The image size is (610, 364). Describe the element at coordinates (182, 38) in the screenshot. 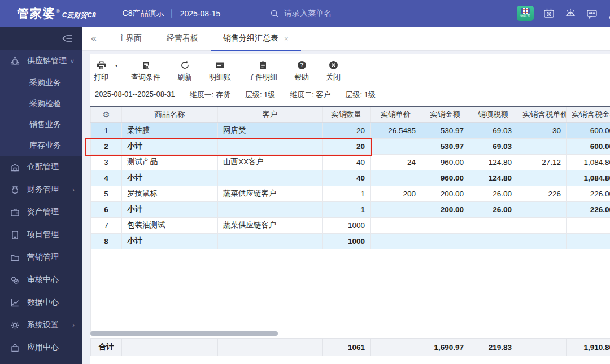

I see `tab-dashboard: 经营看板` at that location.